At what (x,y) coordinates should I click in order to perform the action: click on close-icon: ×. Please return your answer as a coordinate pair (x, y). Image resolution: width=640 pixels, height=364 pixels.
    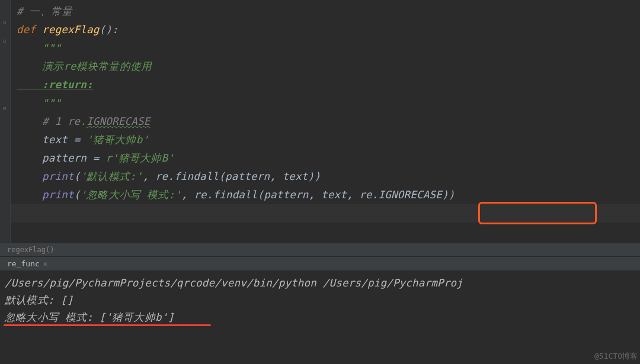
    Looking at the image, I should click on (45, 264).